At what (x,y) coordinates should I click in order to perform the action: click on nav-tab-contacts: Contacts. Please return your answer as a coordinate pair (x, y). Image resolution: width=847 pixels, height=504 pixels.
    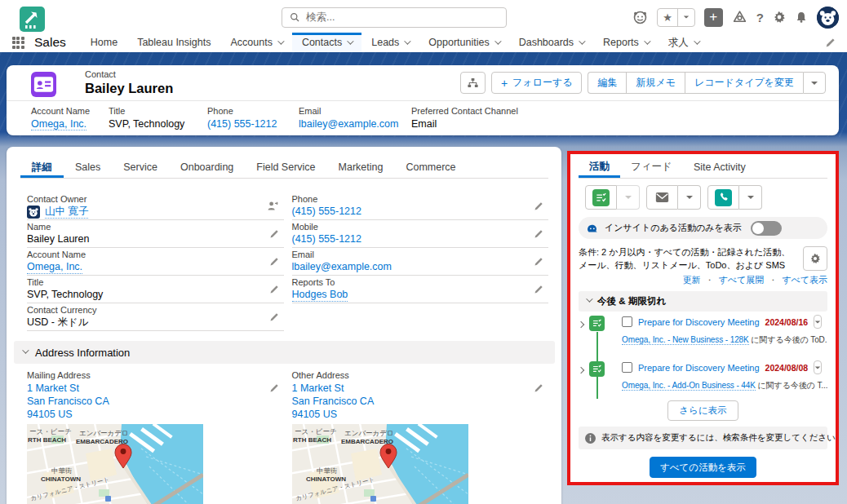
    Looking at the image, I should click on (326, 42).